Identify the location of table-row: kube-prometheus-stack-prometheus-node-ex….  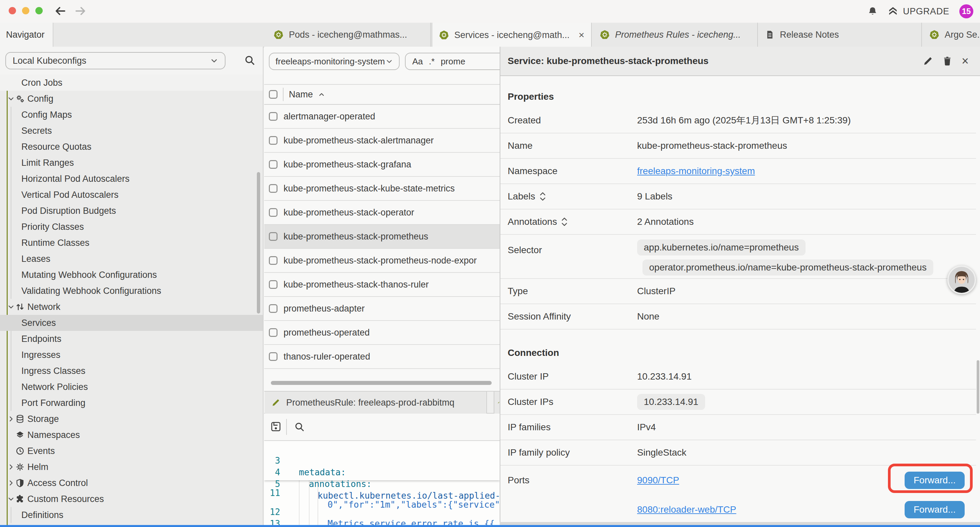
(382, 261).